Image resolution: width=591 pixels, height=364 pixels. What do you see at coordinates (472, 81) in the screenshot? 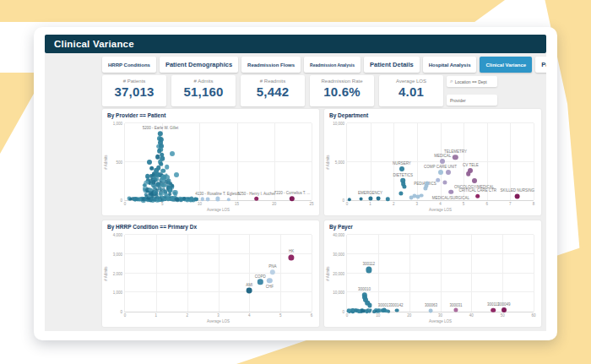
I see `filter-location-dept: ⌕Location == Dept` at bounding box center [472, 81].